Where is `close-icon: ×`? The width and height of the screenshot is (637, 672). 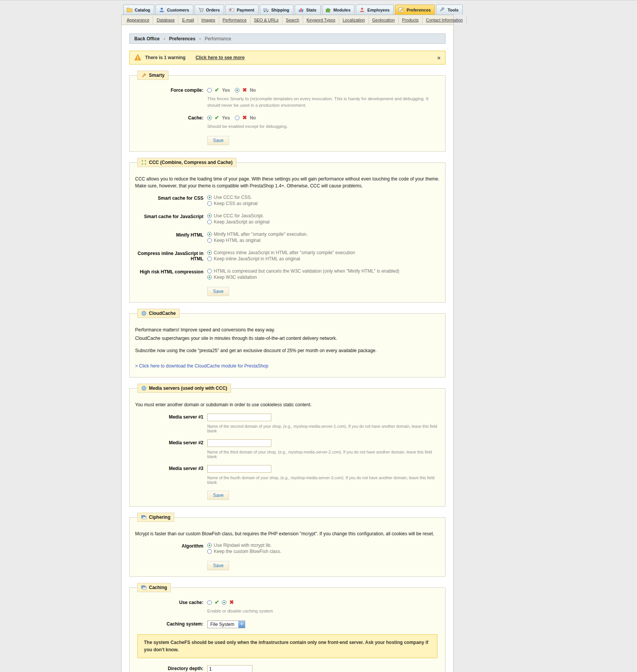 close-icon: × is located at coordinates (439, 58).